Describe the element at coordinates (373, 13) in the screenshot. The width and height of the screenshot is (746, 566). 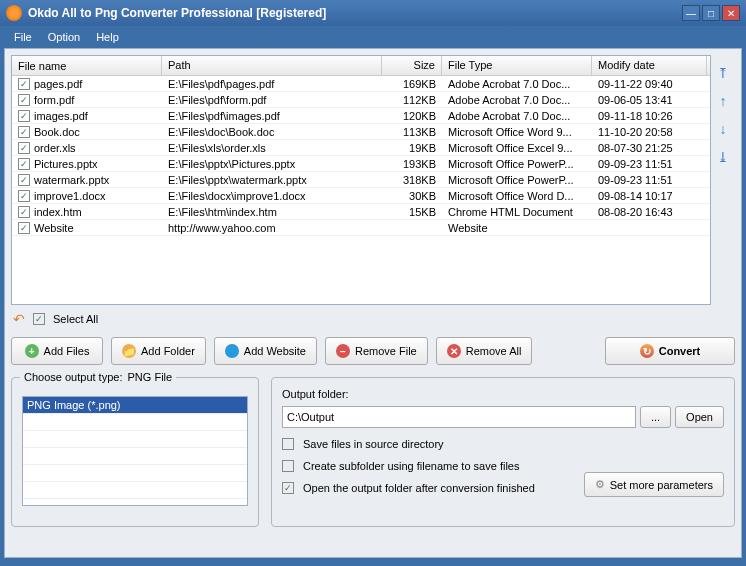
I see `titlebar: Okdo All to Png Converter Professional […` at that location.